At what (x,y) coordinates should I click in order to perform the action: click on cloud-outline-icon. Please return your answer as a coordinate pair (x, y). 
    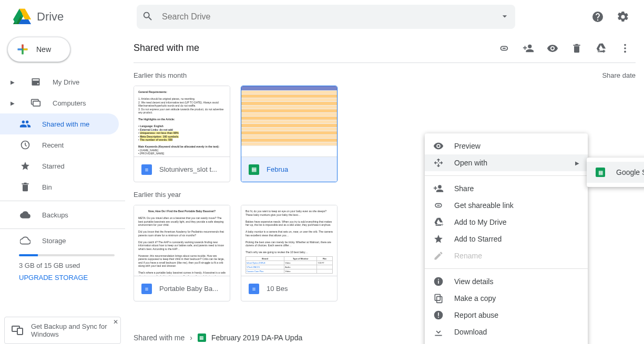
    Looking at the image, I should click on (25, 241).